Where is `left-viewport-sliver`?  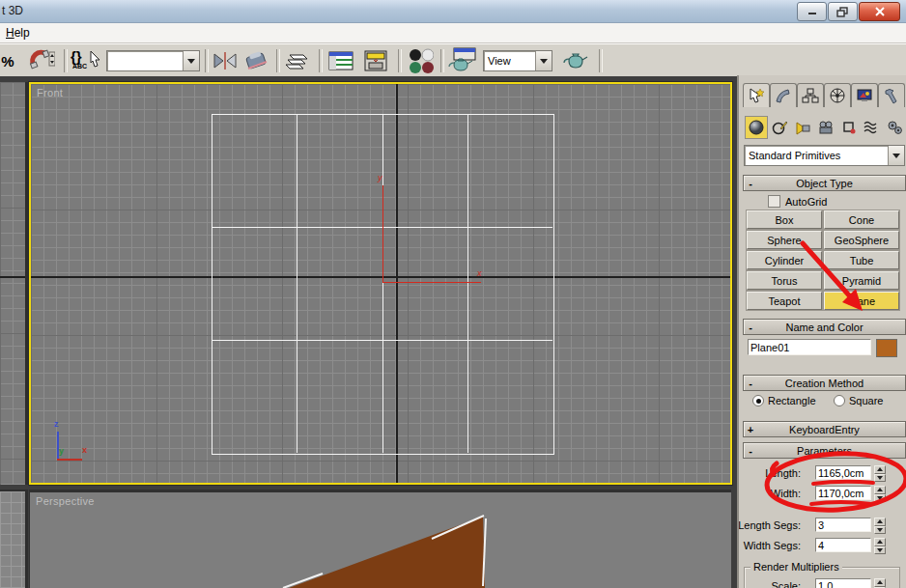 left-viewport-sliver is located at coordinates (14, 284).